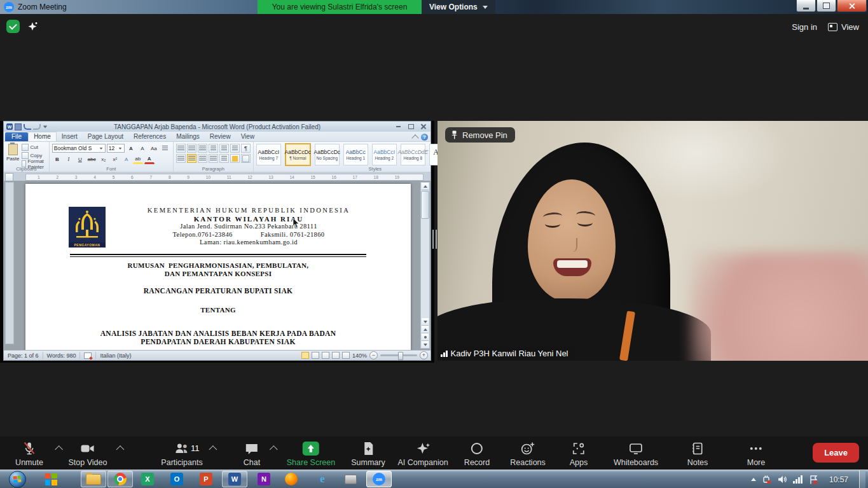  What do you see at coordinates (326, 355) in the screenshot?
I see `web-layout-view-icon` at bounding box center [326, 355].